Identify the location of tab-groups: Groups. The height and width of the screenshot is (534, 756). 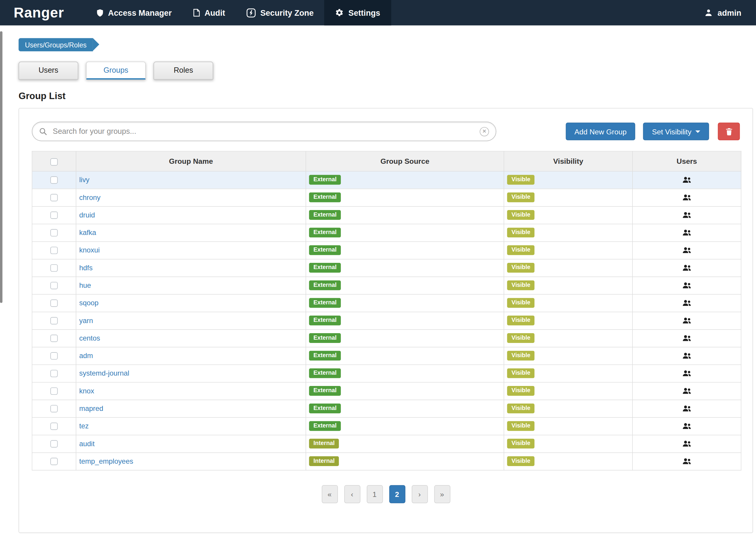
(116, 70).